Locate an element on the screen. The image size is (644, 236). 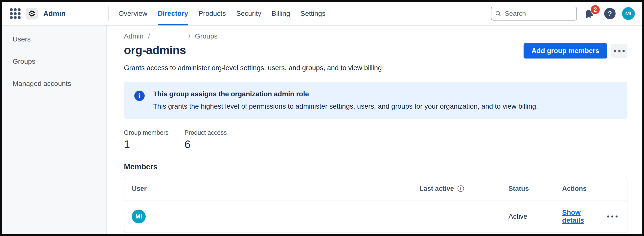
stat-label: Group members is located at coordinates (154, 133).